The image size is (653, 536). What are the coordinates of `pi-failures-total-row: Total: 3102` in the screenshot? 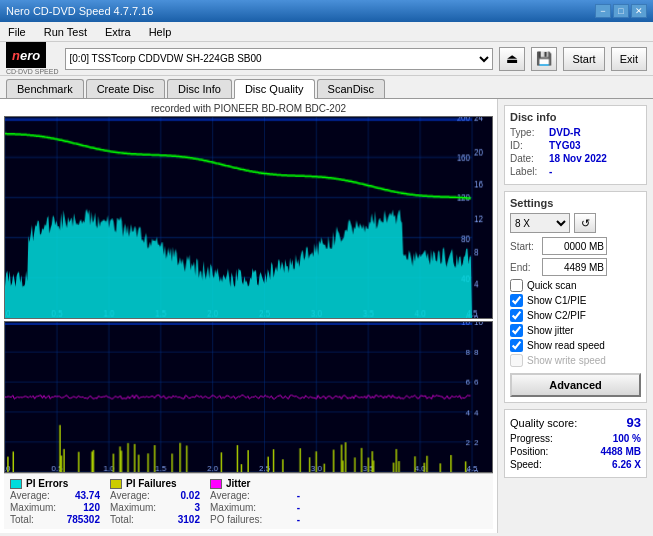 It's located at (155, 520).